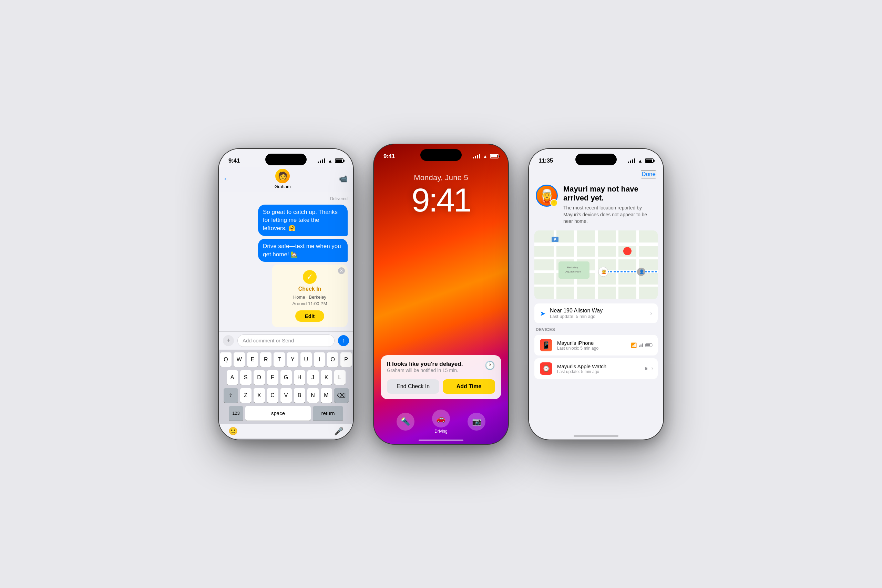 This screenshot has height=588, width=882. What do you see at coordinates (286, 394) in the screenshot?
I see `keyboard: Q W E R T Y U I O P A S D F G H` at bounding box center [286, 394].